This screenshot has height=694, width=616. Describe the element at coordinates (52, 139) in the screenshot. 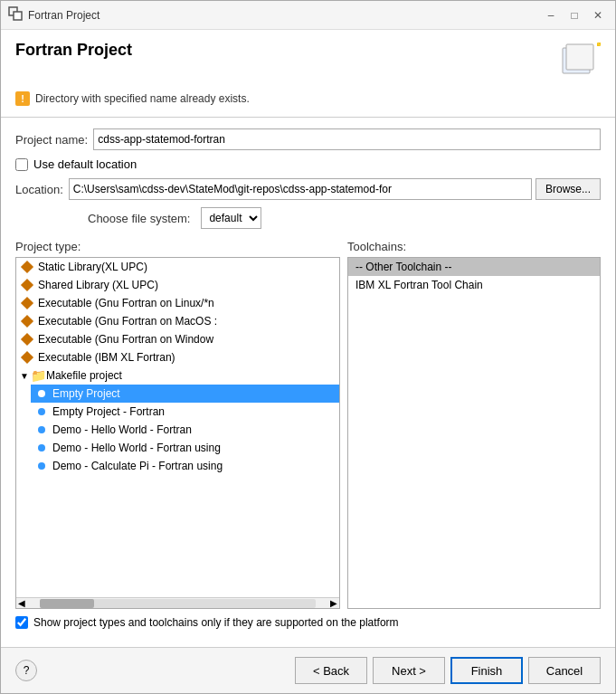

I see `project-name-label: Project name:` at that location.